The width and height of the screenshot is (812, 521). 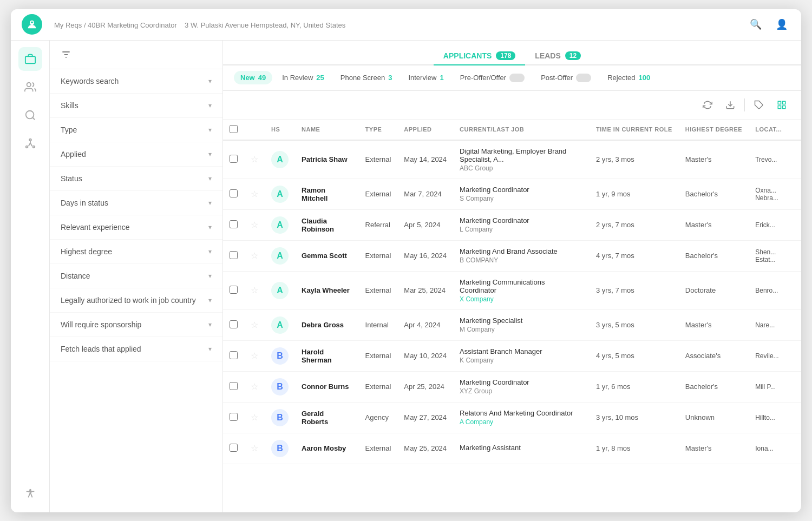 What do you see at coordinates (558, 56) in the screenshot?
I see `tab-leads: LEADS 12` at bounding box center [558, 56].